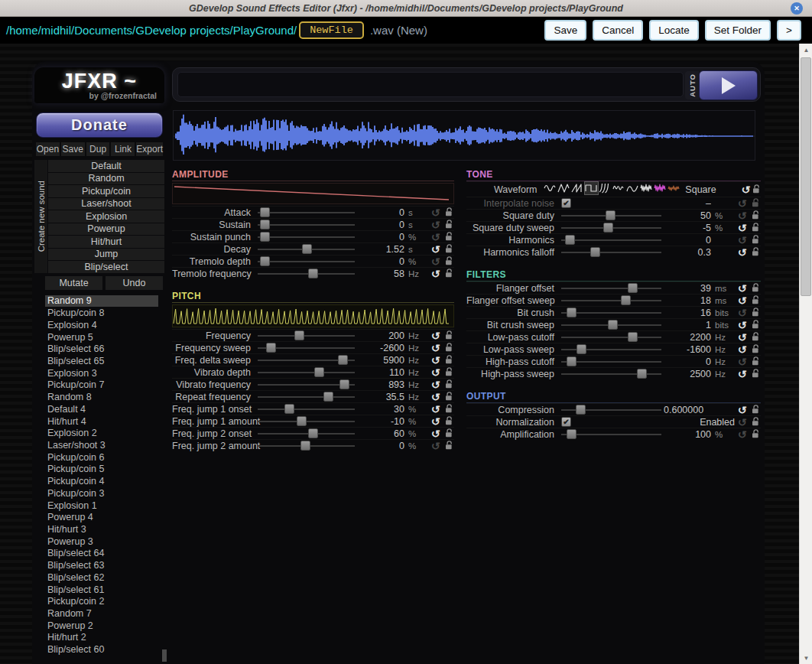 The width and height of the screenshot is (812, 664). I want to click on preset-jump: Jump, so click(106, 255).